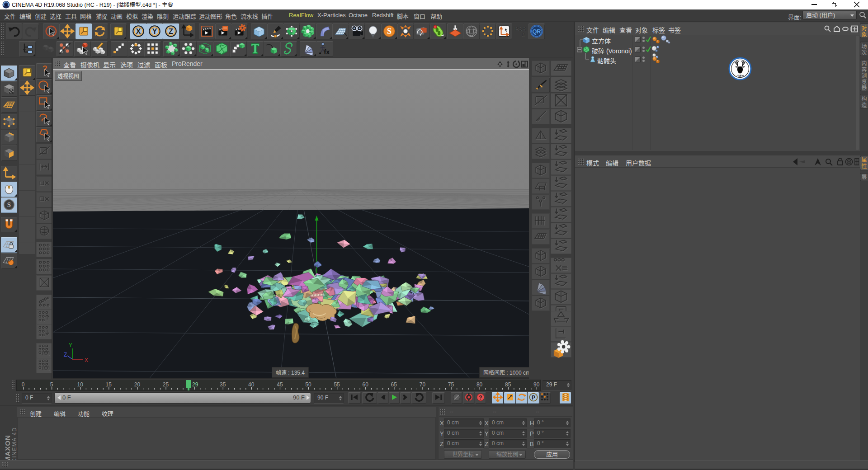 This screenshot has width=868, height=470. What do you see at coordinates (524, 34) in the screenshot?
I see `svg-text: 0` at bounding box center [524, 34].